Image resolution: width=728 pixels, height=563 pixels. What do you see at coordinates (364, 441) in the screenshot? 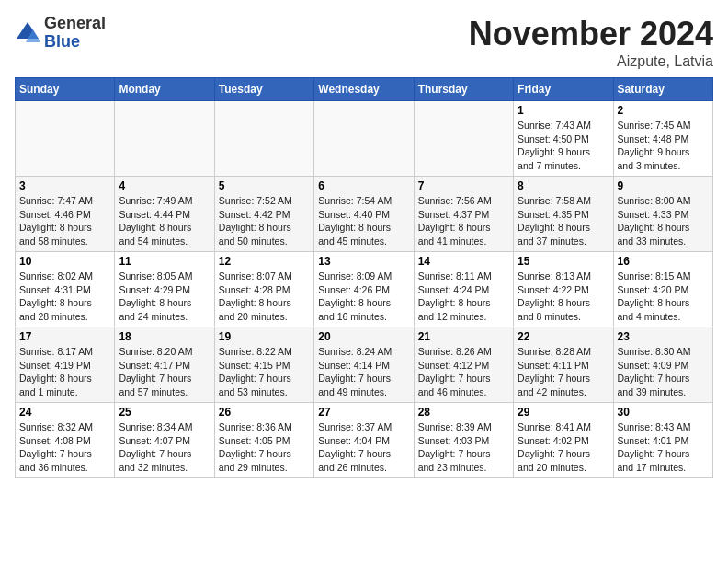
I see `calendar-week-row: 24Sunrise: 8:32 AM Sunset: 4:08 PM Dayli…` at bounding box center [364, 441].